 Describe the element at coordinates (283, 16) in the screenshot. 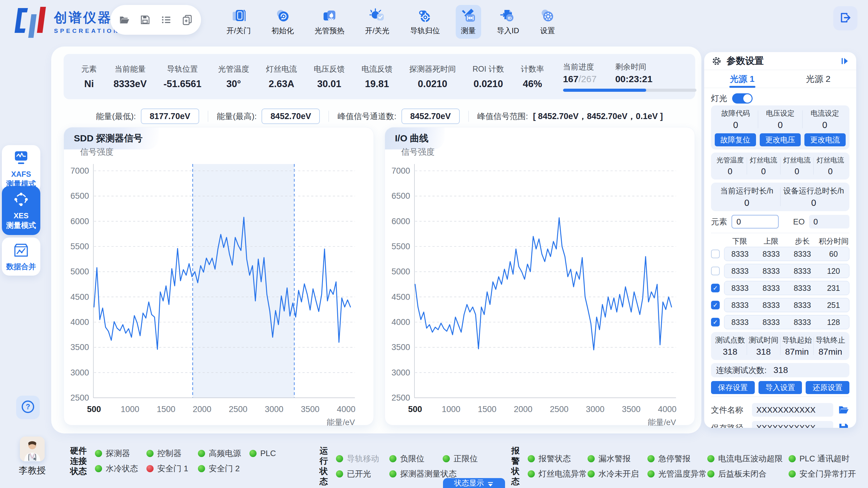

I see `init-icon` at that location.